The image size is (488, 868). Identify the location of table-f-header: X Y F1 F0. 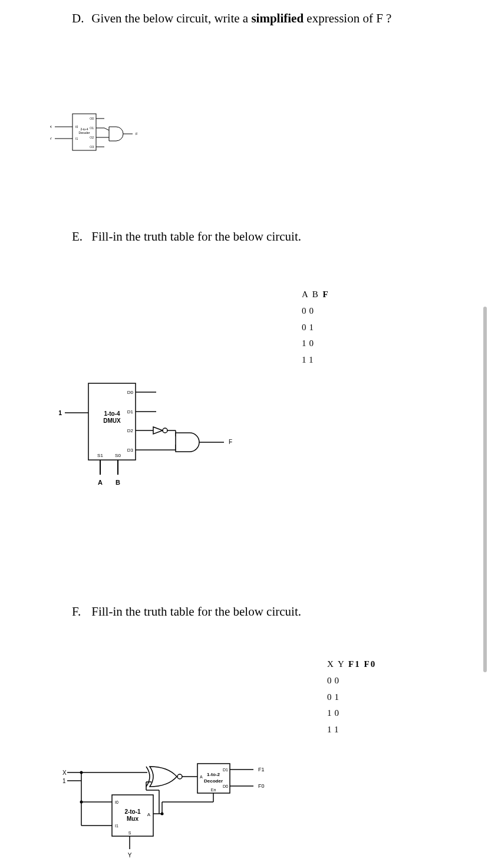
(351, 665).